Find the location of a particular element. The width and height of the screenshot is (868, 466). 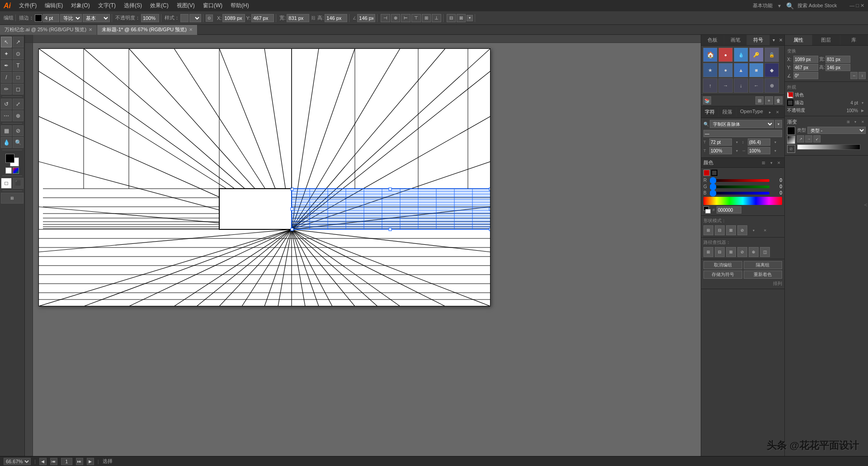

tab-0: 万粉纪念.ai @ 25% (RGB/GPU 预览) ✕ is located at coordinates (49, 30).